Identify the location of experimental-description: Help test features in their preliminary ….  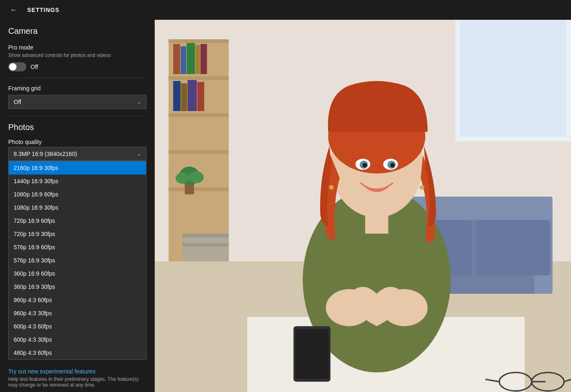
(78, 382).